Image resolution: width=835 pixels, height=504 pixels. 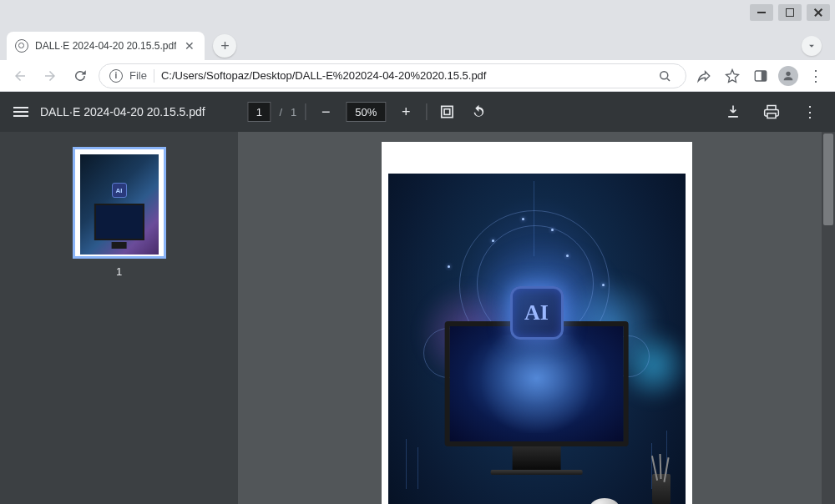 What do you see at coordinates (665, 76) in the screenshot?
I see `search-lens-icon` at bounding box center [665, 76].